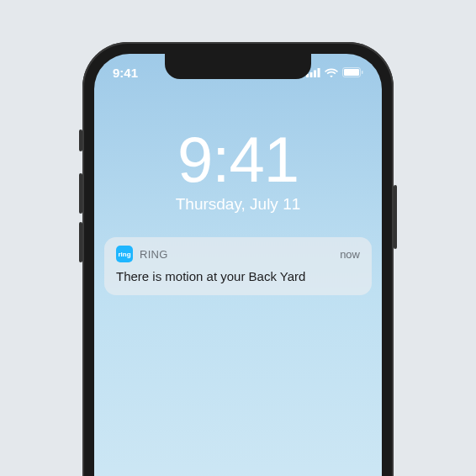  I want to click on silence-switch, so click(81, 140).